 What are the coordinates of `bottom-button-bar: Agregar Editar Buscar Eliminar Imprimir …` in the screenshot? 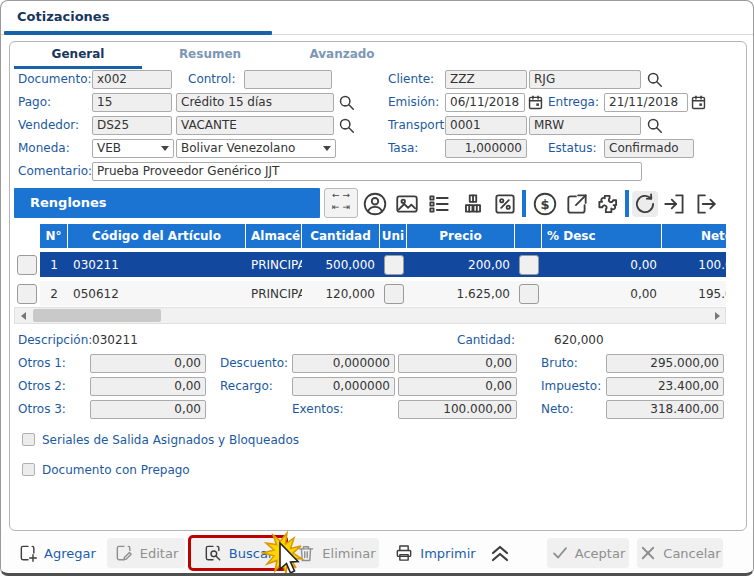 It's located at (377, 552).